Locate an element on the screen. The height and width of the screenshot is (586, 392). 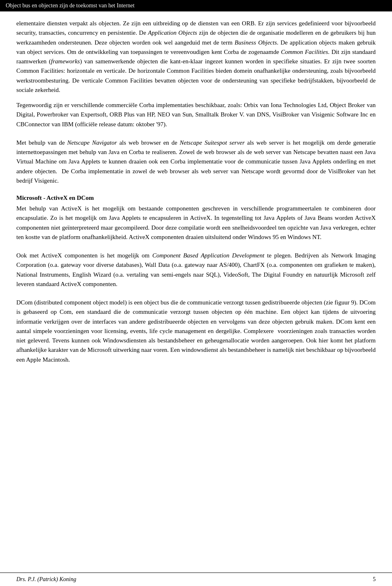
header-title: Object bus en objecten zijn de toekomst … is located at coordinates (70, 6).